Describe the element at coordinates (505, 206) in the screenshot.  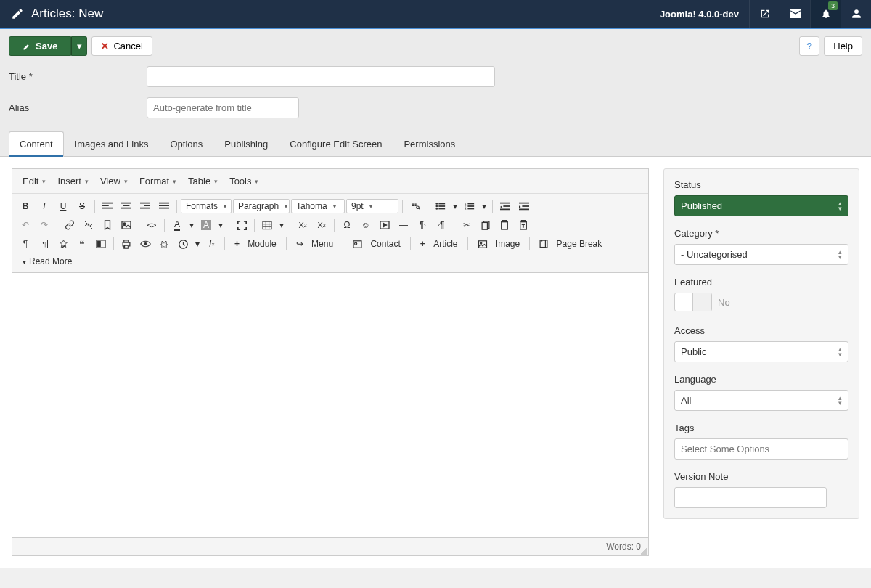
I see `outdent-button` at that location.